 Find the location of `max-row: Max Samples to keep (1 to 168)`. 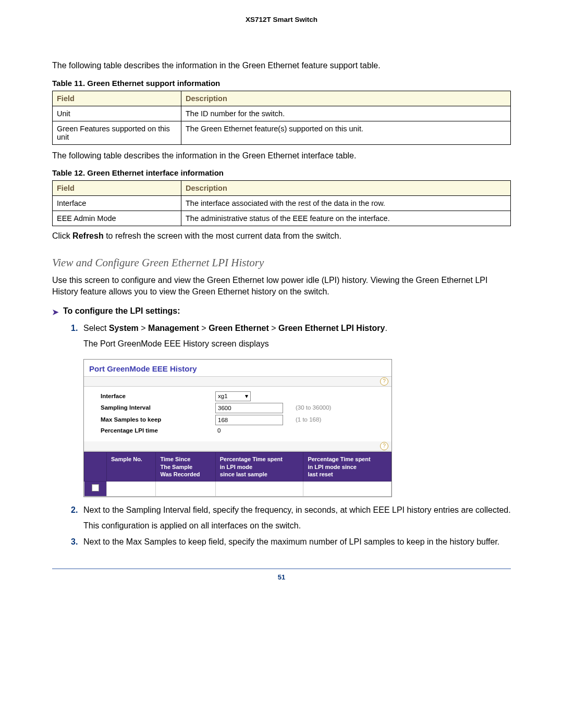

max-row: Max Samples to keep (1 to 168) is located at coordinates (243, 420).